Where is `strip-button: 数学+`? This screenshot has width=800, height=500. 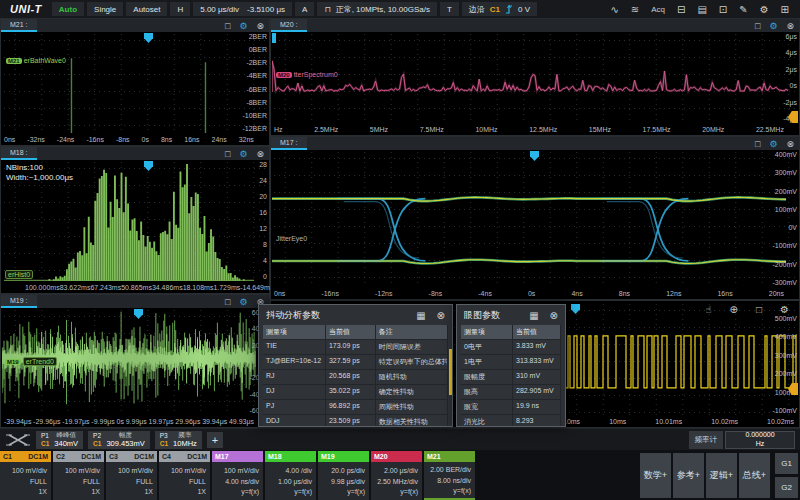
strip-button: 数学+ is located at coordinates (656, 476).